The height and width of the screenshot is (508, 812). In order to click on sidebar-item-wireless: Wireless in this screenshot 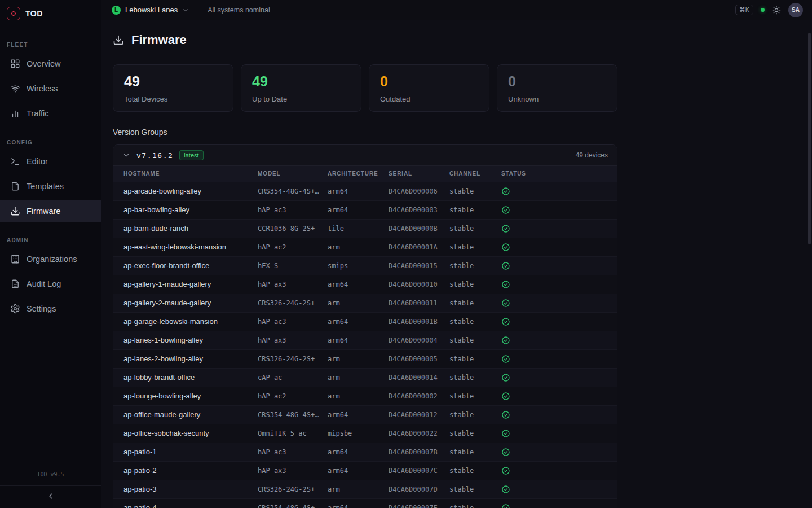, I will do `click(51, 89)`.